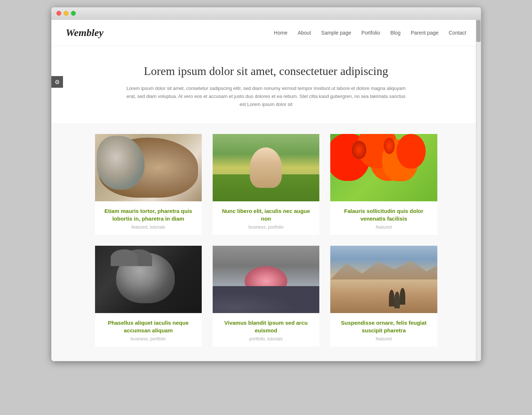 The height and width of the screenshot is (415, 532). I want to click on card-5-title: Vivamus blandit ipsum sed arcu euismod, so click(266, 327).